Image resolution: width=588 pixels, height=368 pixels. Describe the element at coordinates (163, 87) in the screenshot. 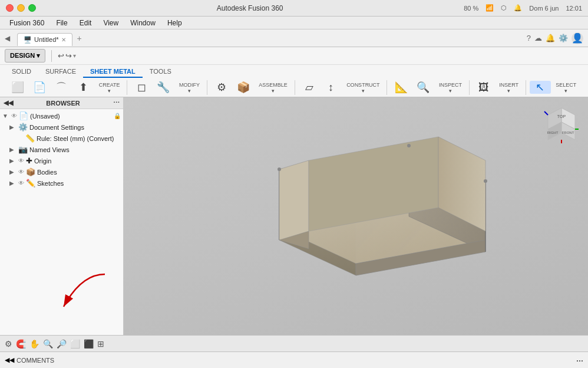

I see `modify-tool-2: 🔧` at that location.